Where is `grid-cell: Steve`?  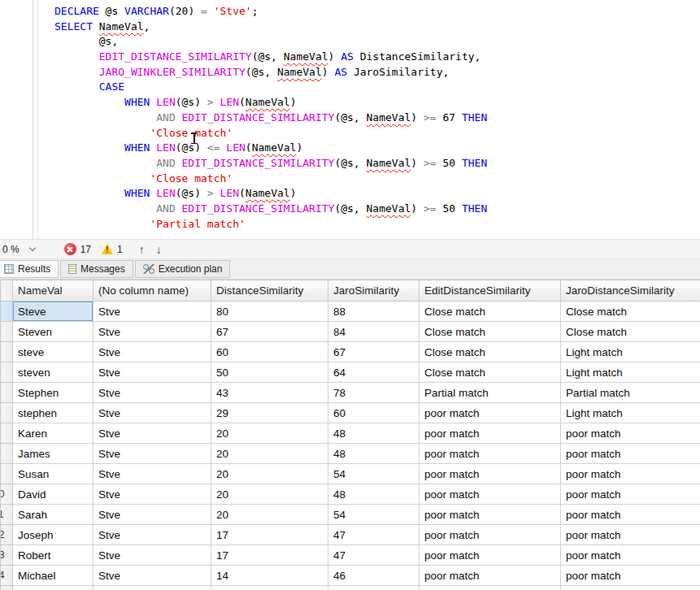
grid-cell: Steve is located at coordinates (54, 312).